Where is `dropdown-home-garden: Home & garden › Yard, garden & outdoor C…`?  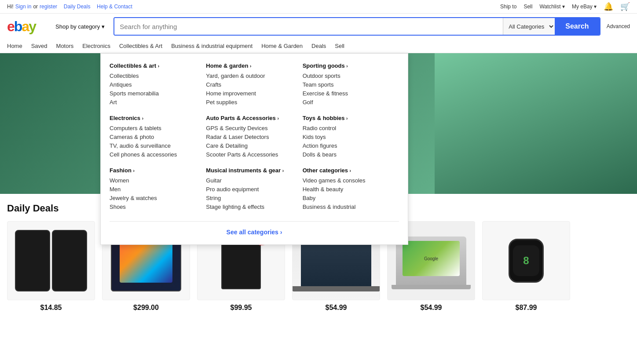 dropdown-home-garden: Home & garden › Yard, garden & outdoor C… is located at coordinates (254, 89).